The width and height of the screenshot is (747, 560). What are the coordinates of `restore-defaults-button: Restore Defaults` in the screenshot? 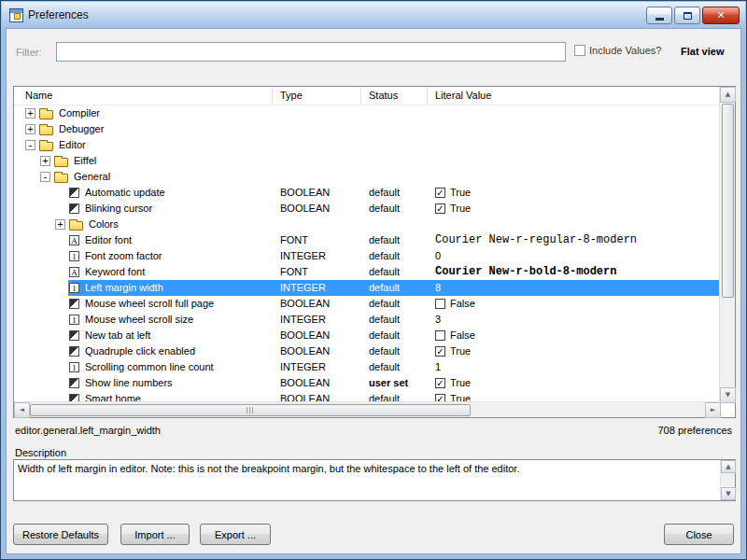 It's located at (61, 534).